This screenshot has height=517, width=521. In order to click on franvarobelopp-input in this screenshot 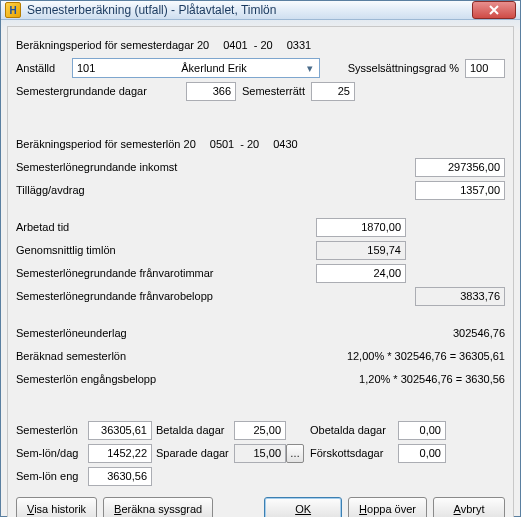, I will do `click(460, 296)`.